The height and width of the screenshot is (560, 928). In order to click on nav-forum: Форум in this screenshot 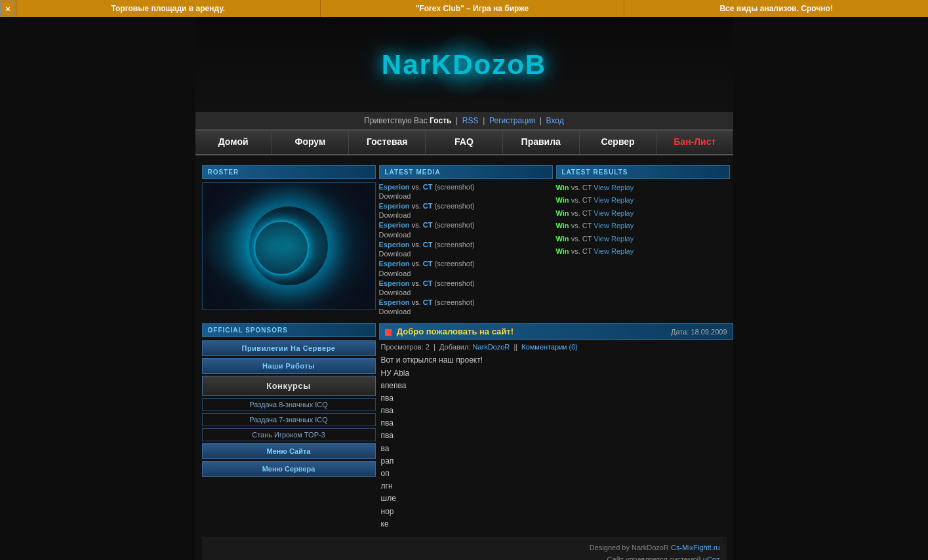, I will do `click(311, 142)`.